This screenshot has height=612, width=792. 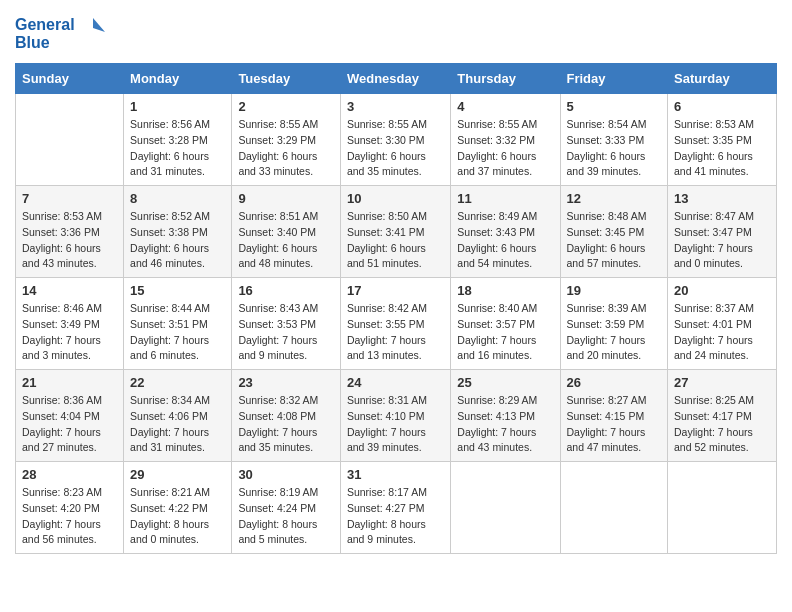 What do you see at coordinates (614, 140) in the screenshot?
I see `calendar-day-cell: 5Sunrise: 8:54 AMSunset: 3:33 PMDaylight…` at bounding box center [614, 140].